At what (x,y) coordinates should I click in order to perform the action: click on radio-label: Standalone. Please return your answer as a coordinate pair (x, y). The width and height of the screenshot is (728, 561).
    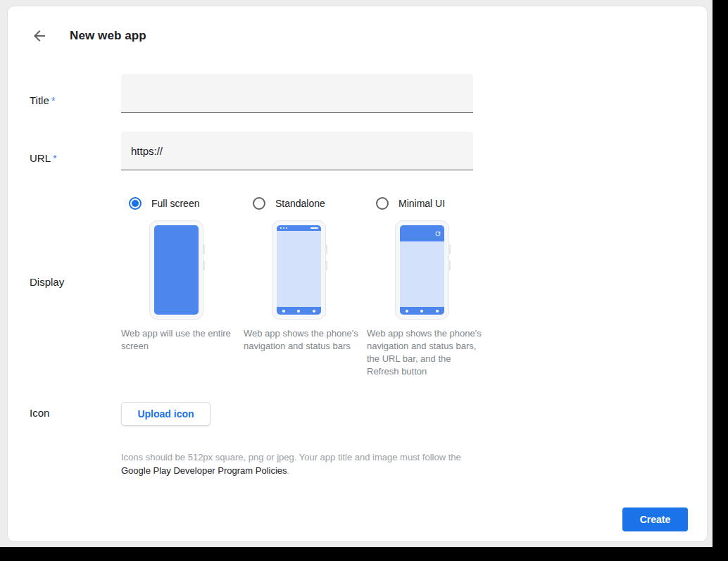
    Looking at the image, I should click on (300, 203).